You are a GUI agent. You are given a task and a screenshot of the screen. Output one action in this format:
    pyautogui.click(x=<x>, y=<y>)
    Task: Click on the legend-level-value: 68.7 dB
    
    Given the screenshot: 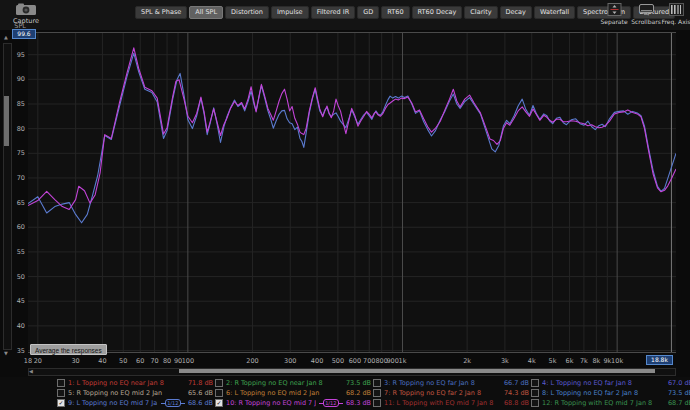 What is the action you would take?
    pyautogui.click(x=679, y=403)
    